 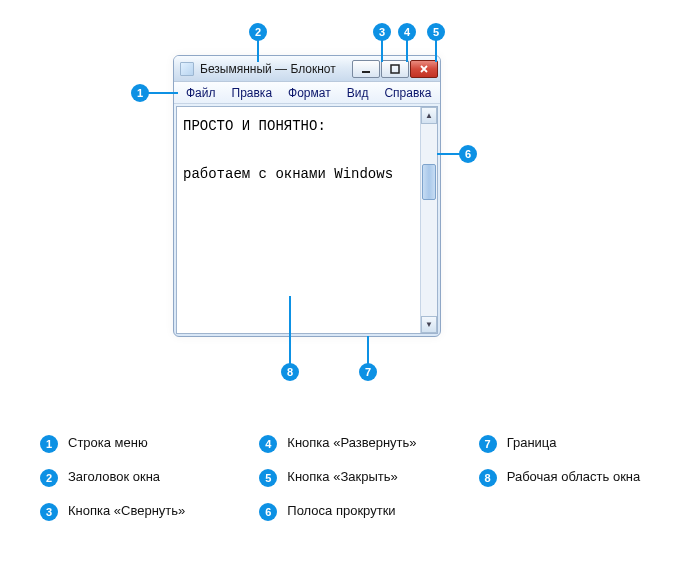 What do you see at coordinates (140, 512) in the screenshot?
I see `legend-row-3: 3 Кнопка «Свернуть»` at bounding box center [140, 512].